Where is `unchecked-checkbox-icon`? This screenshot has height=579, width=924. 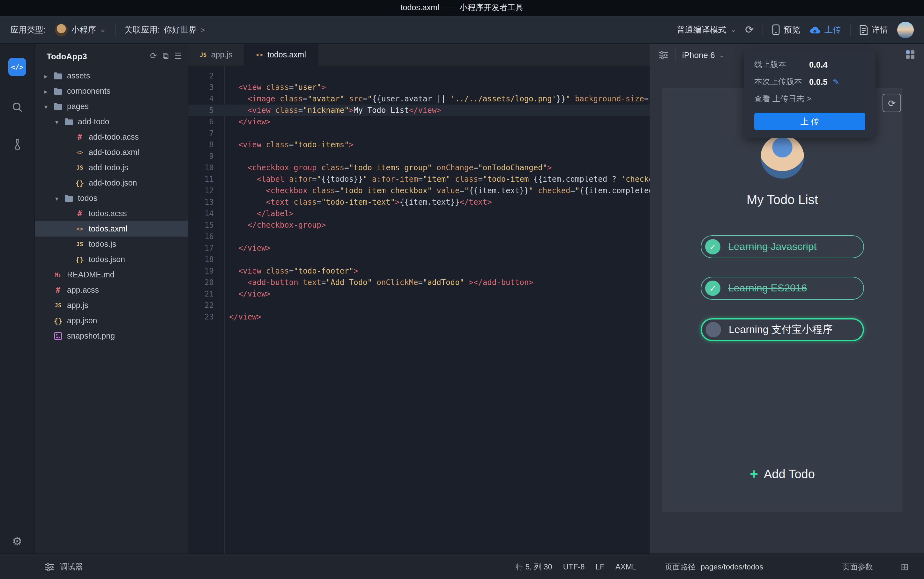 unchecked-checkbox-icon is located at coordinates (713, 330).